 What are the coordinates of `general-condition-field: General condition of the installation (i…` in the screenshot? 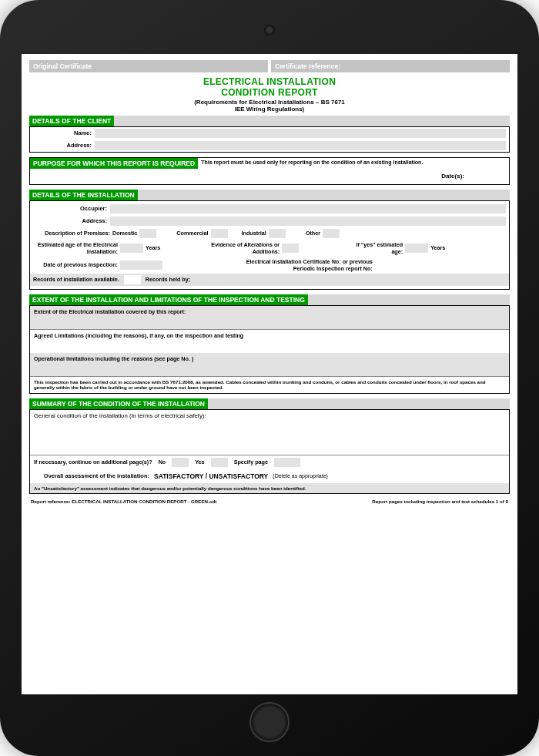 It's located at (270, 432).